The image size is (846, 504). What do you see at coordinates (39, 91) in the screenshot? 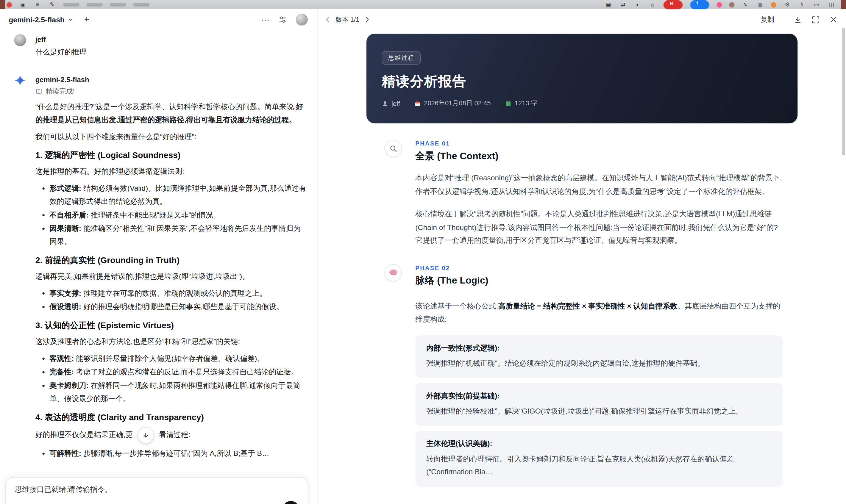
I see `book-icon` at bounding box center [39, 91].